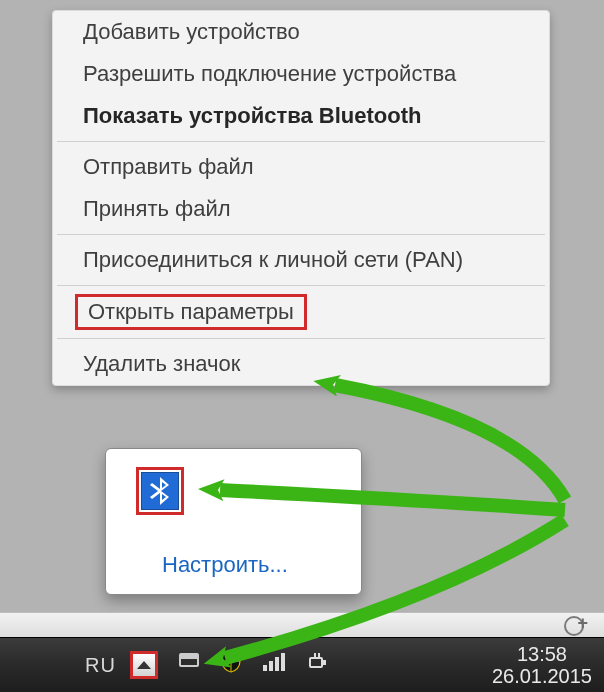  Describe the element at coordinates (301, 116) in the screenshot. I see `menu-item-show-bluetooth-devices: Показать устройства Bluetooth` at that location.